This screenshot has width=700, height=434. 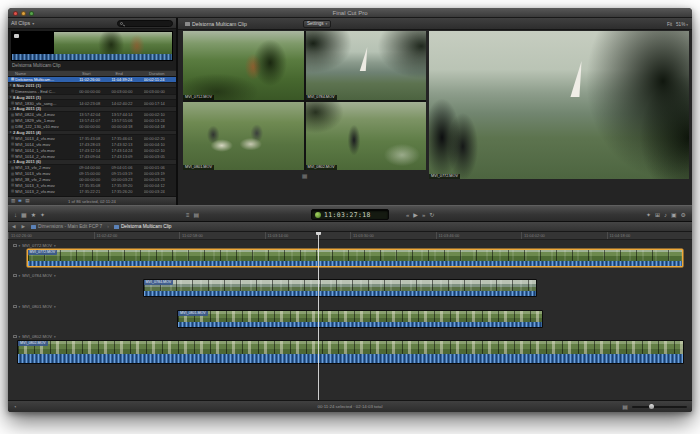 What do you see at coordinates (92, 144) in the screenshot?
I see `browser-clip-row: ▤MVI_1014_vfx.mov17:43:28:0317:43:32:130…` at bounding box center [92, 144].